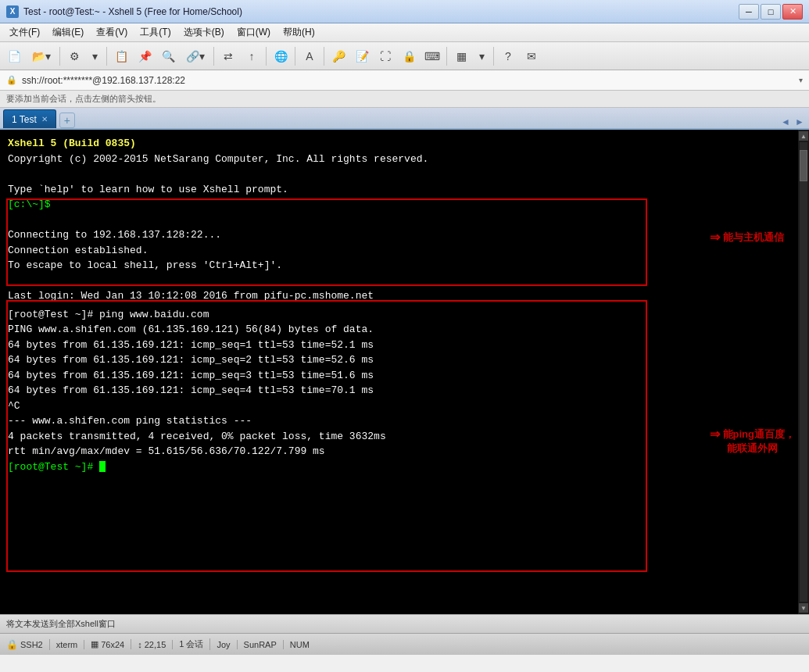  What do you see at coordinates (156, 645) in the screenshot?
I see `status-pos-text: 22,15` at bounding box center [156, 645].